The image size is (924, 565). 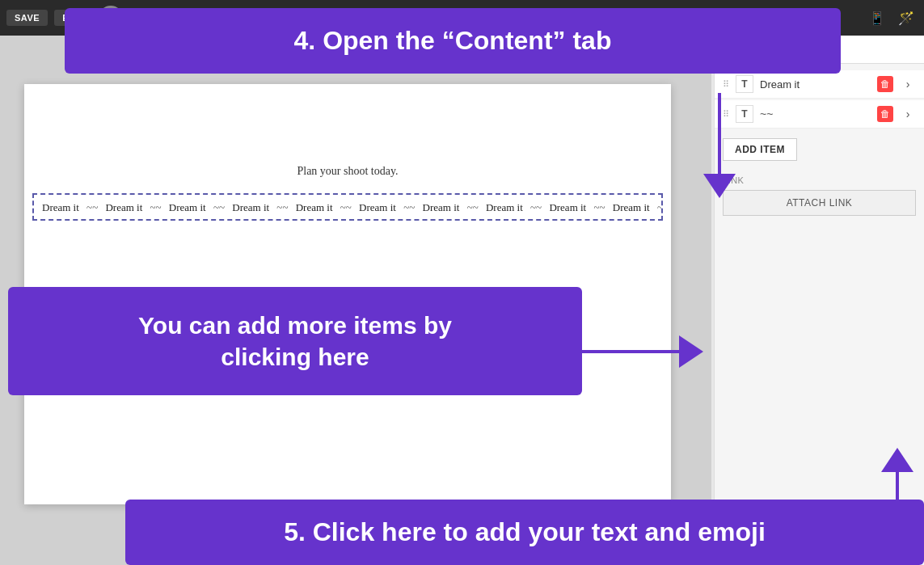 What do you see at coordinates (295, 341) in the screenshot?
I see `annotation-left: You can add more items by clicking here` at bounding box center [295, 341].